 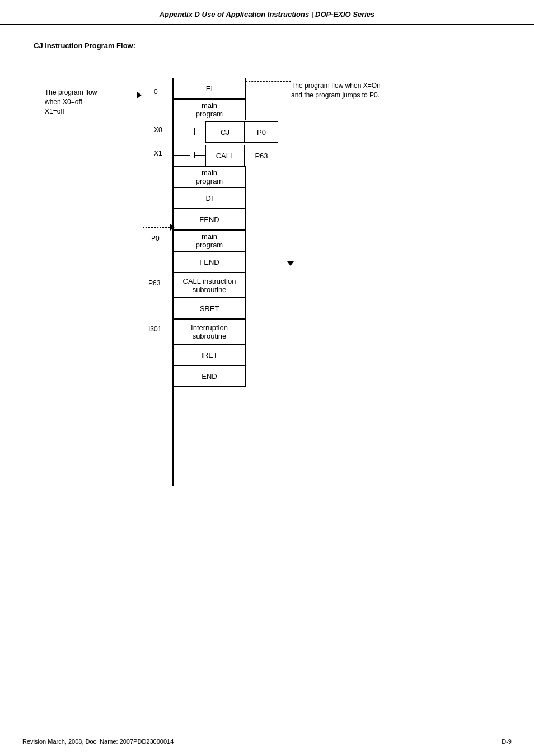 What do you see at coordinates (190, 132) in the screenshot?
I see `X0-contact-left` at bounding box center [190, 132].